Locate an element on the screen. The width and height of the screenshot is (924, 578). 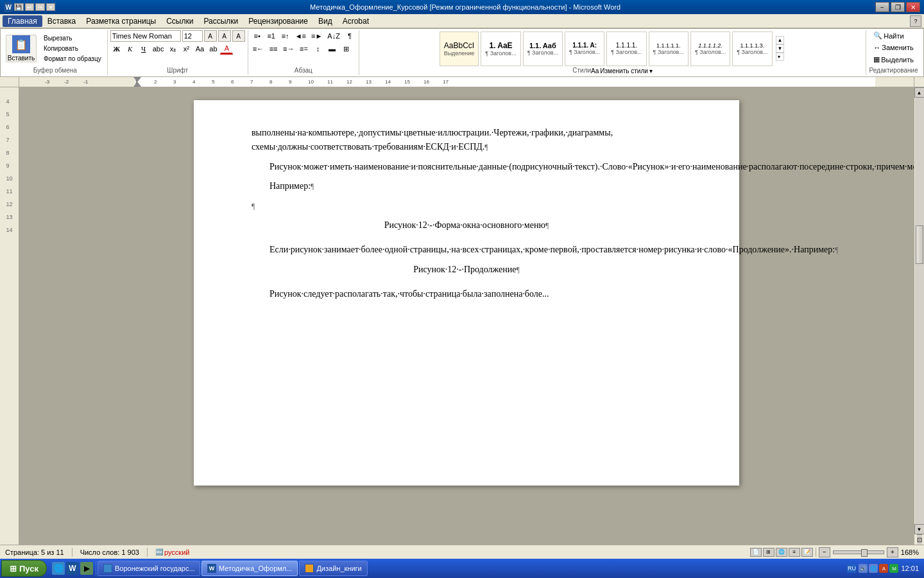
media-quicklaunch-icon: ▶ is located at coordinates (87, 568).